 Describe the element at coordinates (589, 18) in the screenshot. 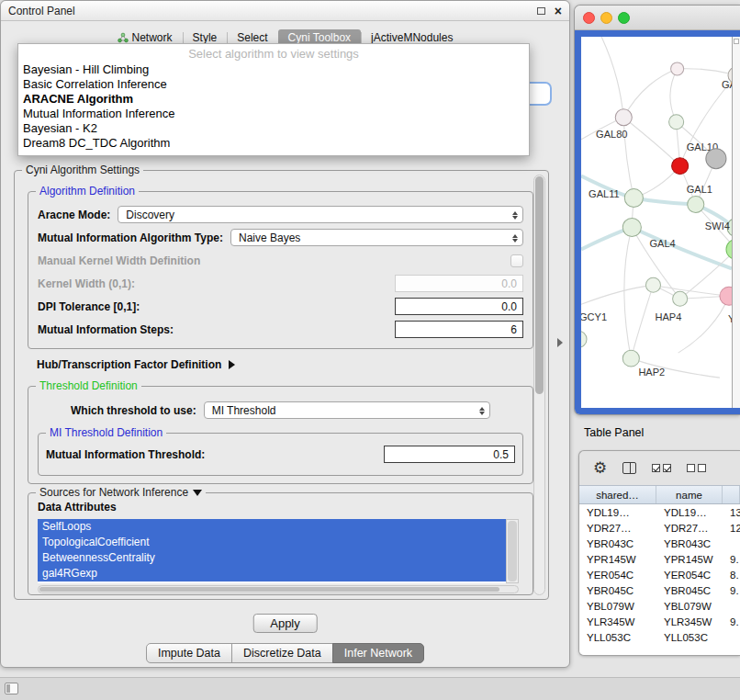

I see `close-traffic-light-icon` at that location.